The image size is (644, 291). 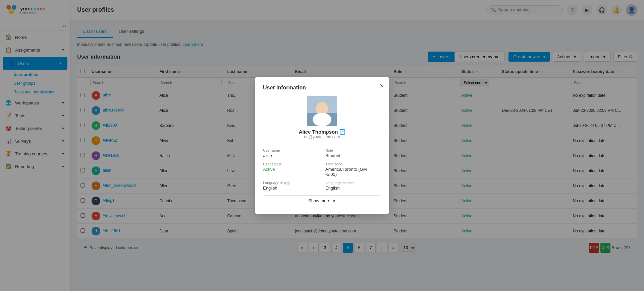 I want to click on field-user-status: User status Active, so click(x=291, y=169).